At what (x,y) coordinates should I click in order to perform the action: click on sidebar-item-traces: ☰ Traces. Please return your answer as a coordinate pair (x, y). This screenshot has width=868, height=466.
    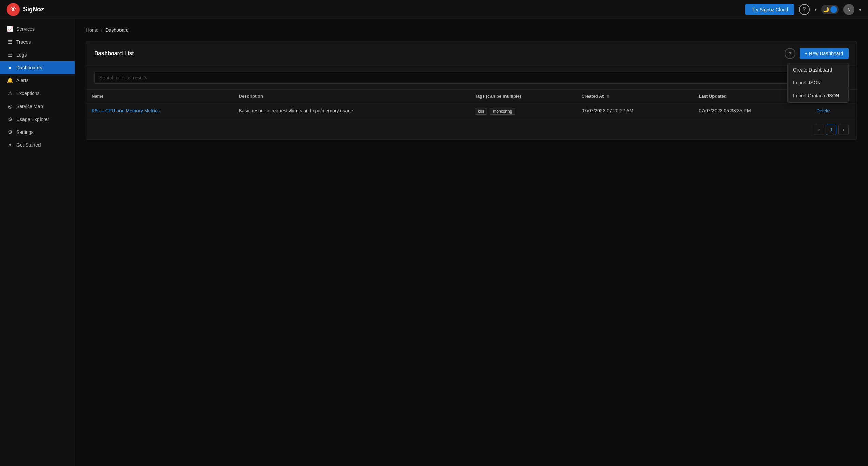
    Looking at the image, I should click on (37, 42).